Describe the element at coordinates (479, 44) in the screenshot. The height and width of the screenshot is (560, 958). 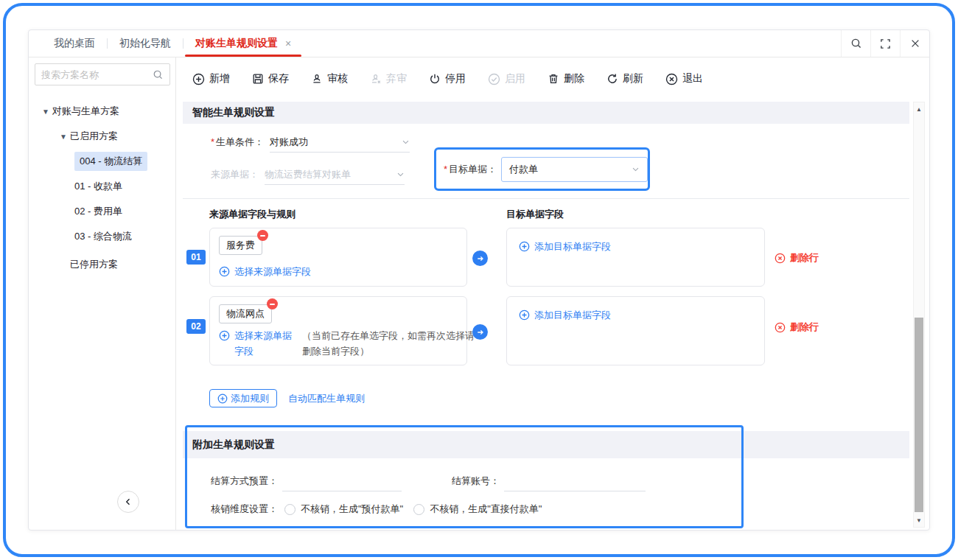
I see `tab-bar: 我的桌面 初始化导航 对账生单规则设置 ×` at that location.